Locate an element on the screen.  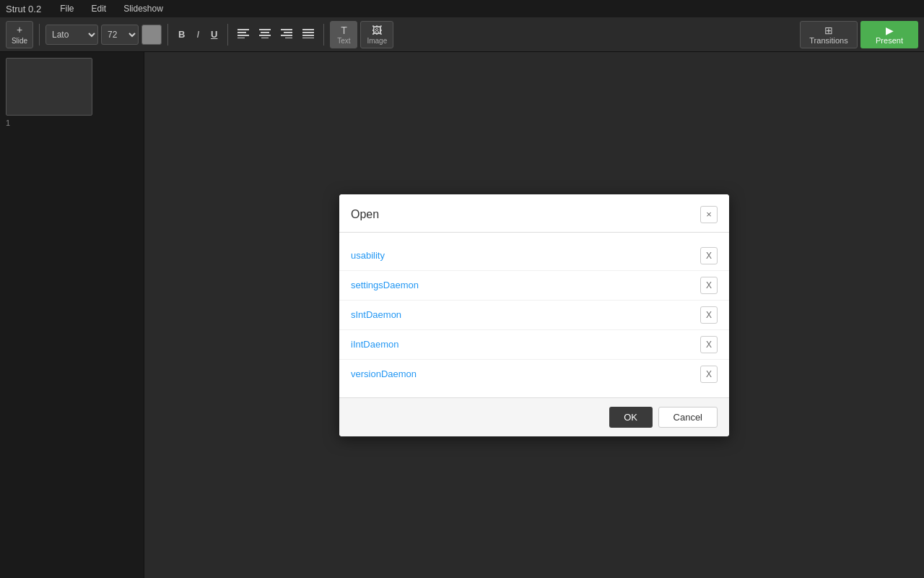
file-delete-4: X is located at coordinates (709, 374).